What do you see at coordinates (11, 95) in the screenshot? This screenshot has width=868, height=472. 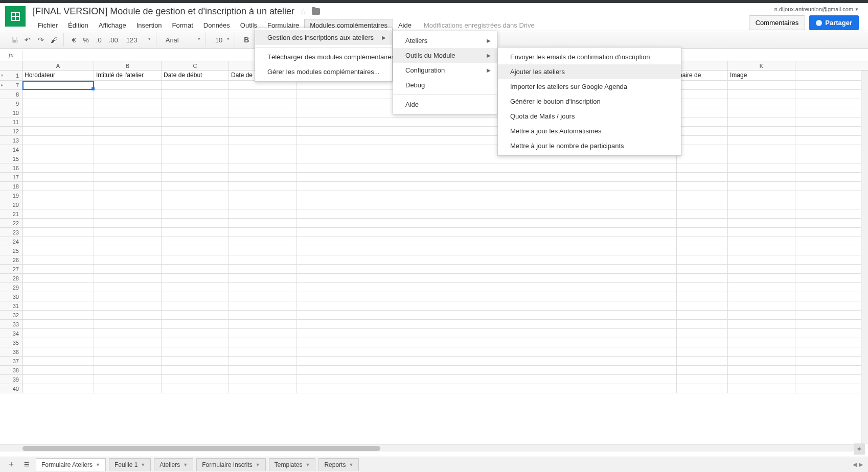 I see `row-header-8: 8` at bounding box center [11, 95].